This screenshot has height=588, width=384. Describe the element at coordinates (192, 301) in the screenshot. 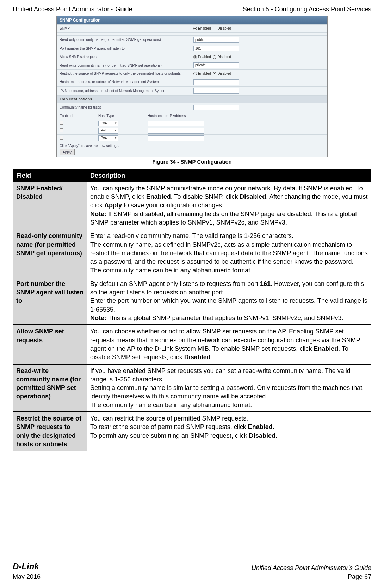

I see `table-row: Port number the SNMP agent will listen t…` at that location.